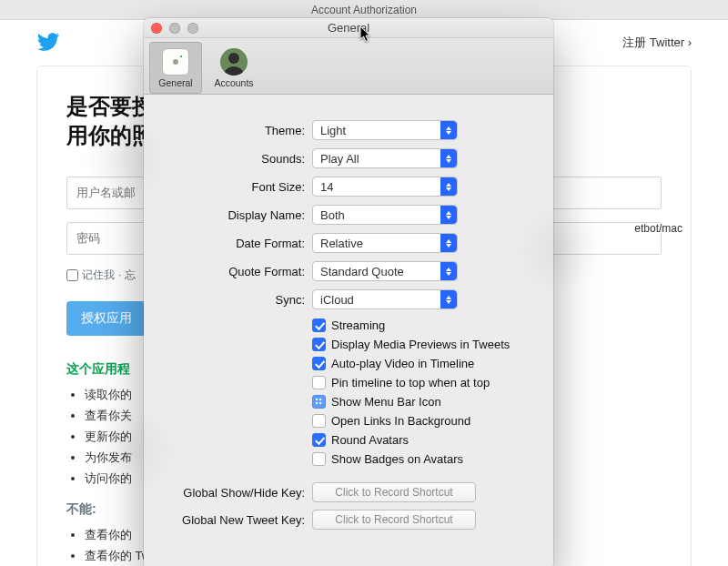 This screenshot has width=728, height=566. I want to click on sync-value: iCloud, so click(337, 300).